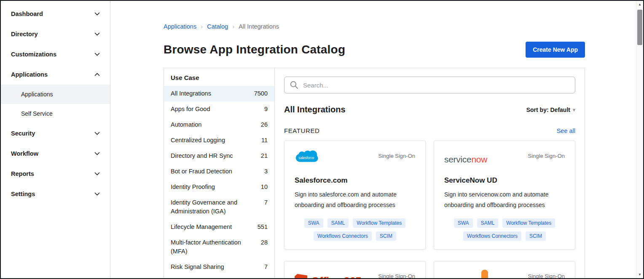  Describe the element at coordinates (56, 174) in the screenshot. I see `sidebar-item-reports: Reports` at that location.